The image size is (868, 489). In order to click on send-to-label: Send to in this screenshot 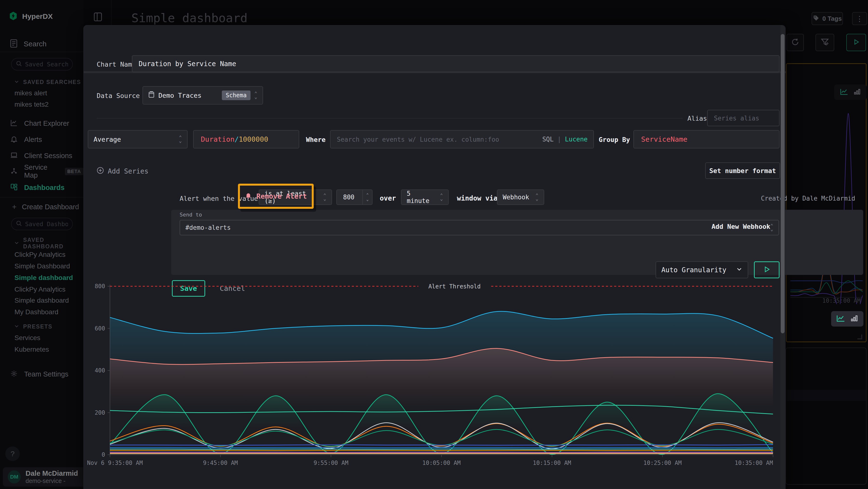, I will do `click(191, 215)`.